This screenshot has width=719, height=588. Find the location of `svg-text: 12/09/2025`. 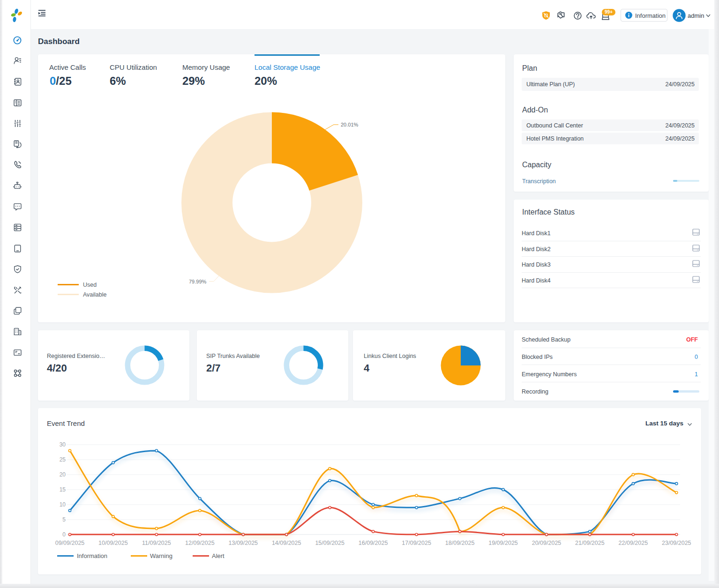

svg-text: 12/09/2025 is located at coordinates (200, 543).